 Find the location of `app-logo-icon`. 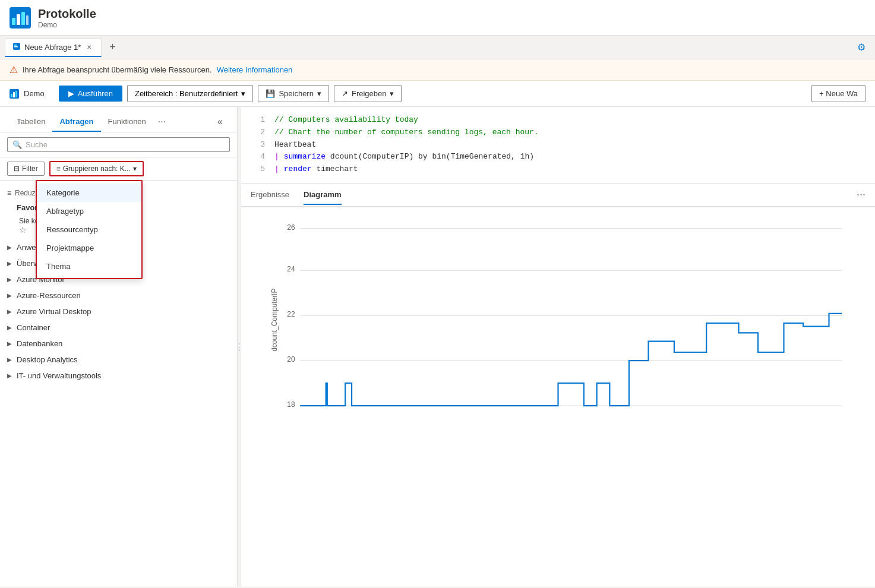

app-logo-icon is located at coordinates (20, 18).